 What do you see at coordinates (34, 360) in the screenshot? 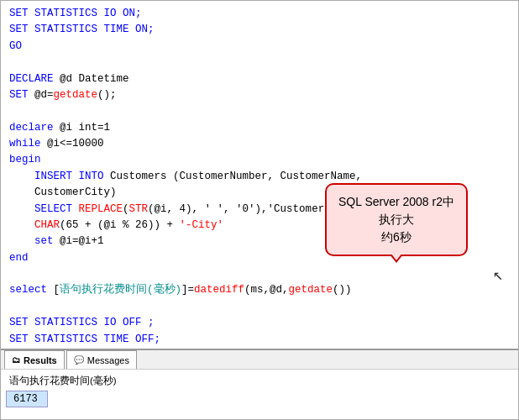
I see `tab-results: 🗂 Results` at bounding box center [34, 360].